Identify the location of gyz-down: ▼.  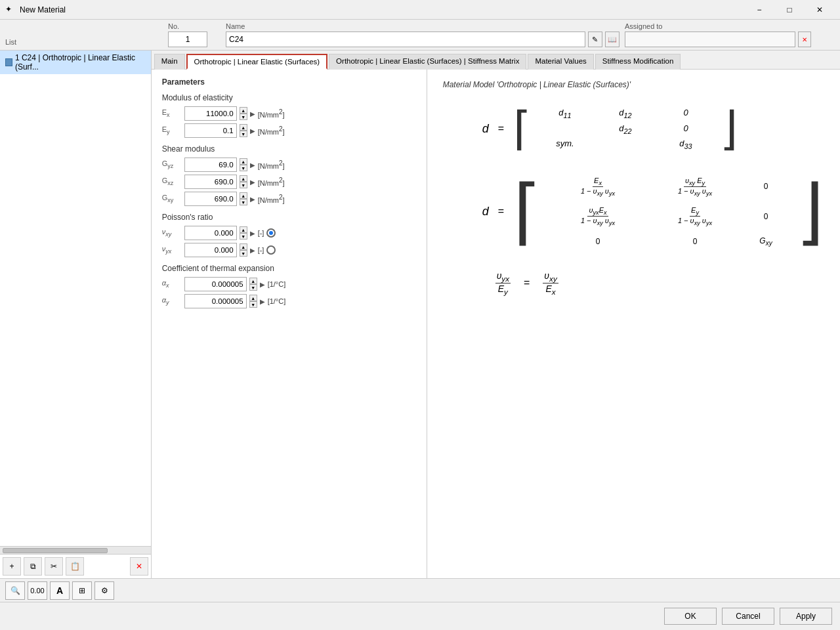
(243, 168).